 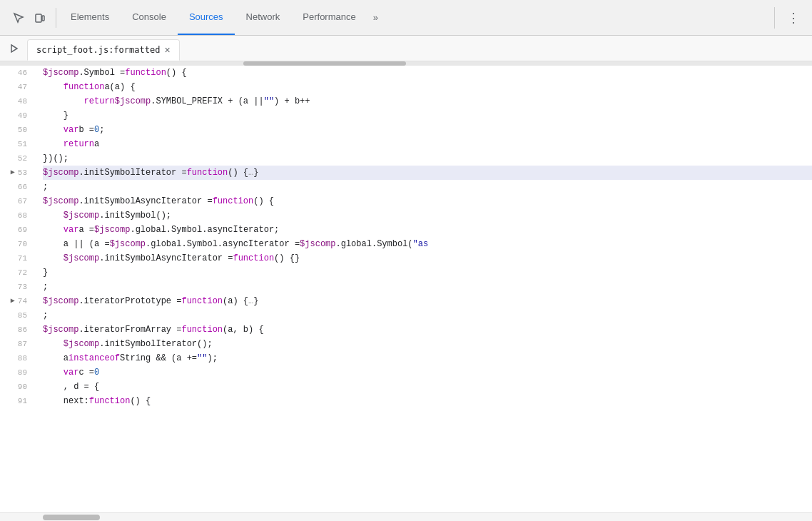 What do you see at coordinates (427, 187) in the screenshot?
I see `code-line-66: ;` at bounding box center [427, 187].